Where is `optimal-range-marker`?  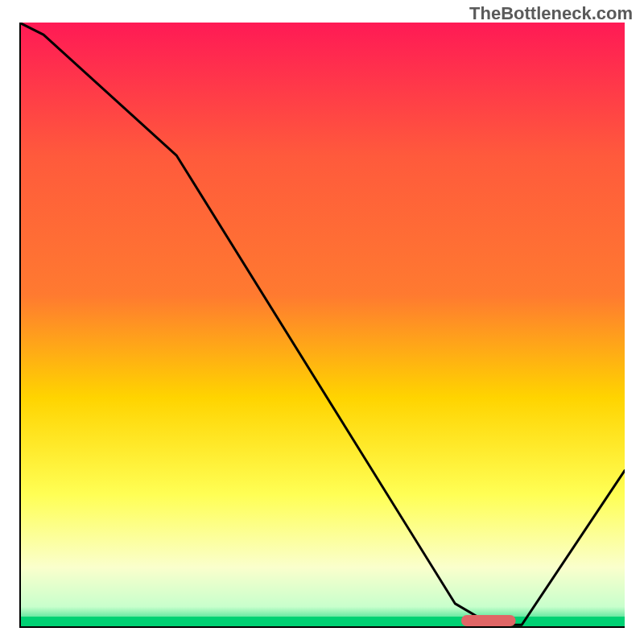
optimal-range-marker is located at coordinates (489, 621).